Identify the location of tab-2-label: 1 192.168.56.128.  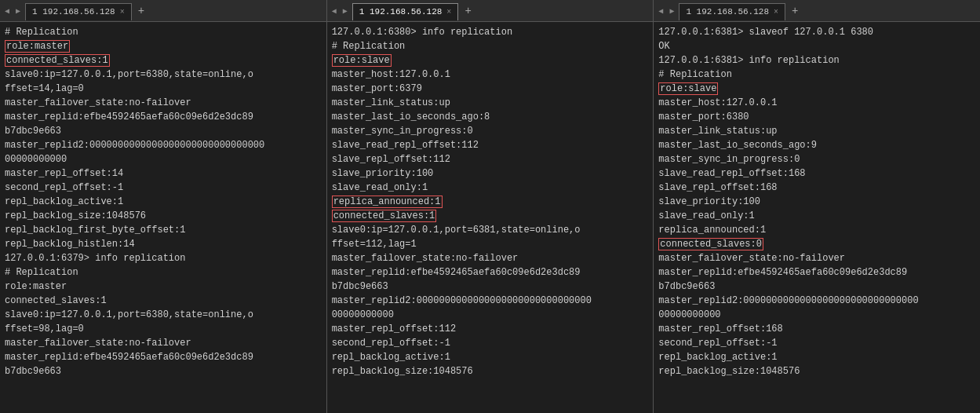
(401, 12).